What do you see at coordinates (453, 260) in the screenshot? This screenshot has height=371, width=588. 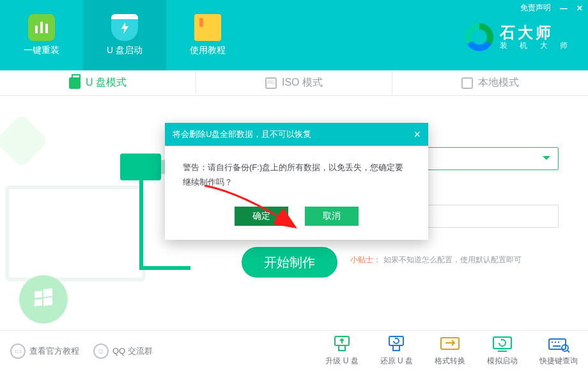 I see `hint-body: 如果不知道怎么配置，使用默认配置即可` at bounding box center [453, 260].